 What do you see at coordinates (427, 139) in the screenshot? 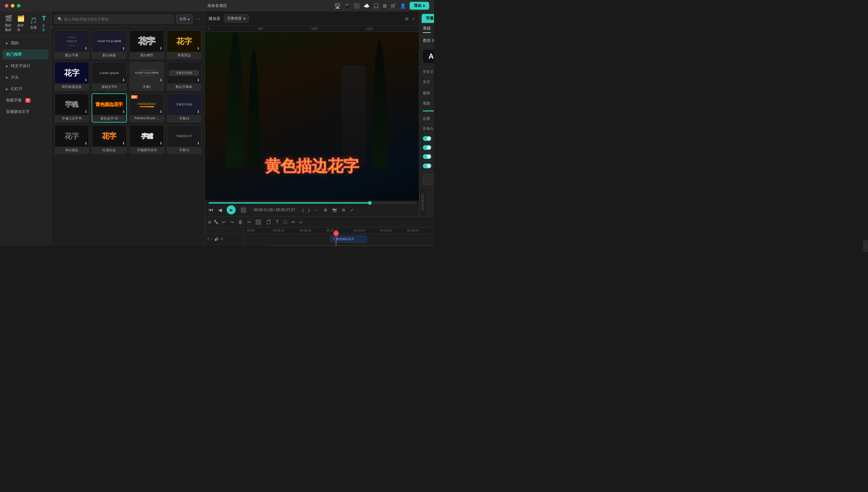
I see `bg-toggle` at bounding box center [427, 139].